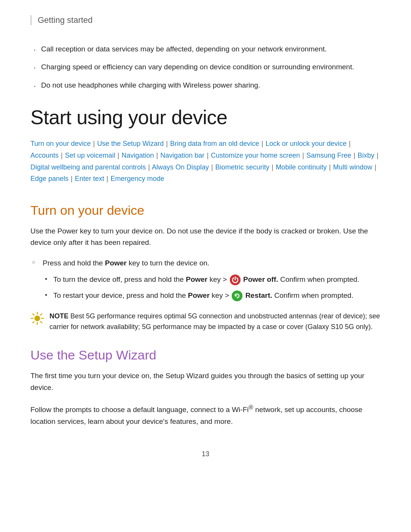 The width and height of the screenshot is (411, 532). Describe the element at coordinates (206, 322) in the screenshot. I see `note-box: NOTE Best 5G performance requires optima…` at that location.